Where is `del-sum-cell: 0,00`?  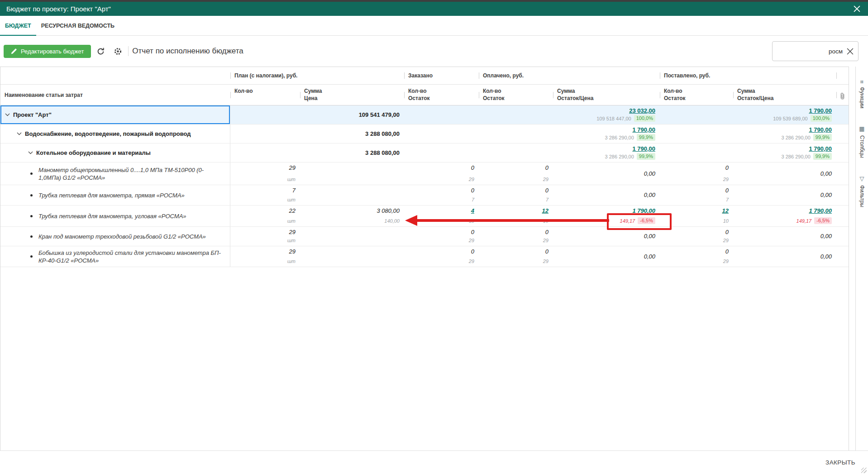
del-sum-cell: 0,00 is located at coordinates (785, 174).